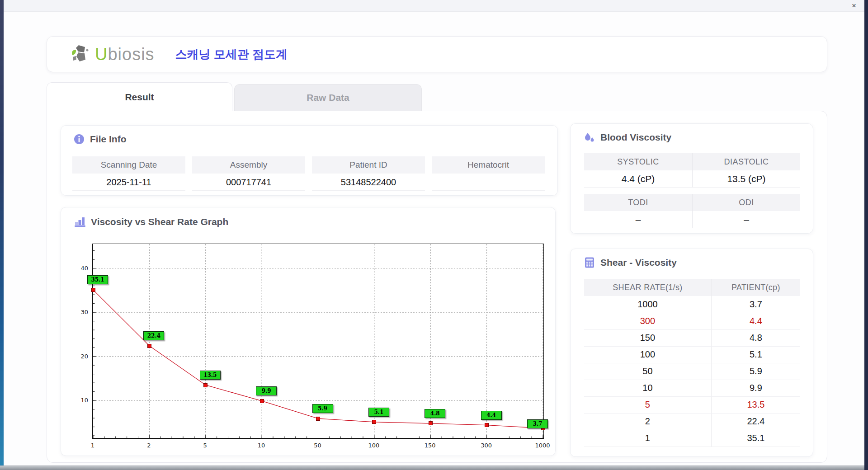  I want to click on data-point-label: 9.9, so click(266, 391).